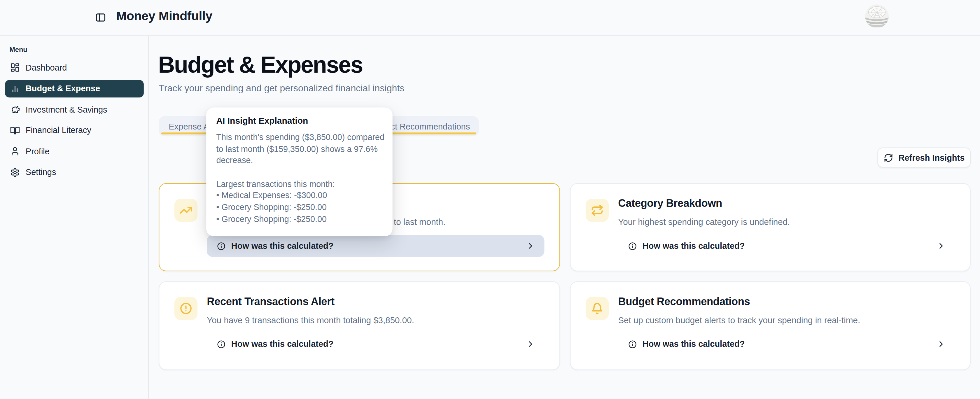 The image size is (980, 399). What do you see at coordinates (37, 151) in the screenshot?
I see `sidebar-item-label: Profile` at bounding box center [37, 151].